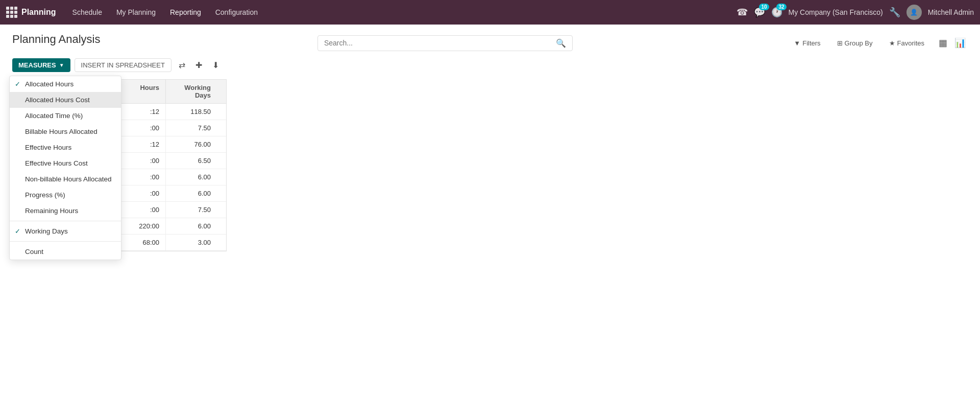 Image resolution: width=980 pixels, height=396 pixels. What do you see at coordinates (65, 164) in the screenshot?
I see `dropdown-item-effective-hours-cost: Effective Hours Cost` at bounding box center [65, 164].